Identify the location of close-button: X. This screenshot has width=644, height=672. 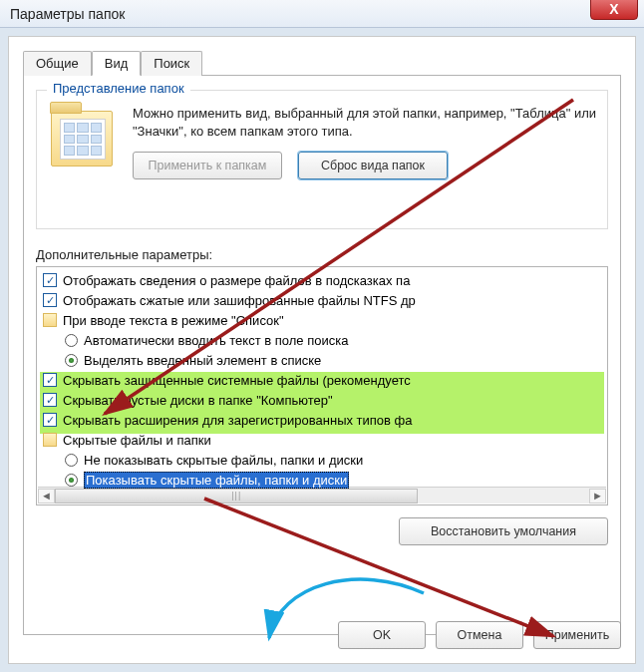
(614, 10).